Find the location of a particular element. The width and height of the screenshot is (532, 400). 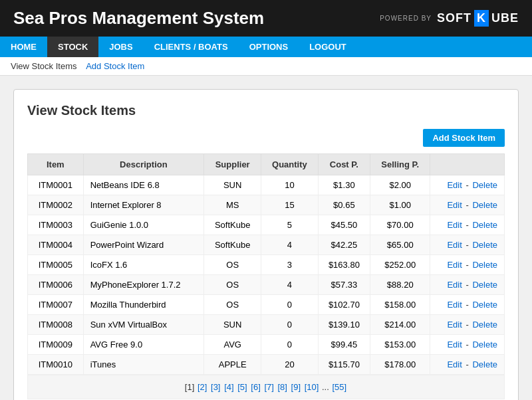

cell-item: ITM0002 is located at coordinates (56, 205).